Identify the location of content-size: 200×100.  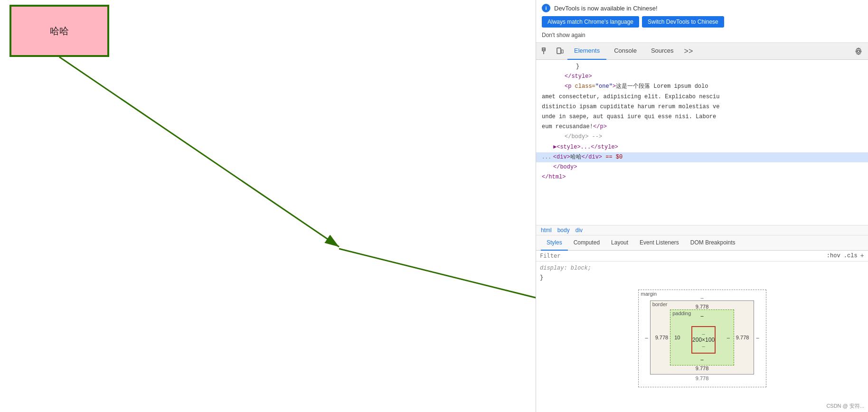
(704, 340).